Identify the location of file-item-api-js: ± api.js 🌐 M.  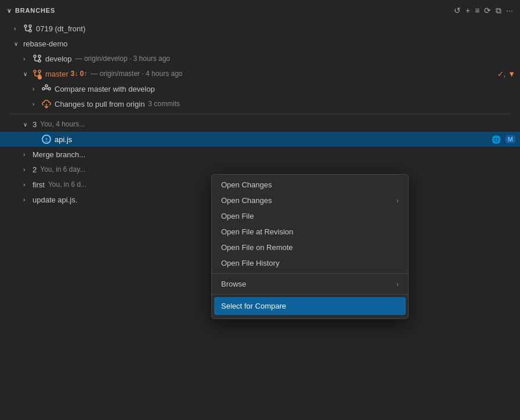
(260, 139).